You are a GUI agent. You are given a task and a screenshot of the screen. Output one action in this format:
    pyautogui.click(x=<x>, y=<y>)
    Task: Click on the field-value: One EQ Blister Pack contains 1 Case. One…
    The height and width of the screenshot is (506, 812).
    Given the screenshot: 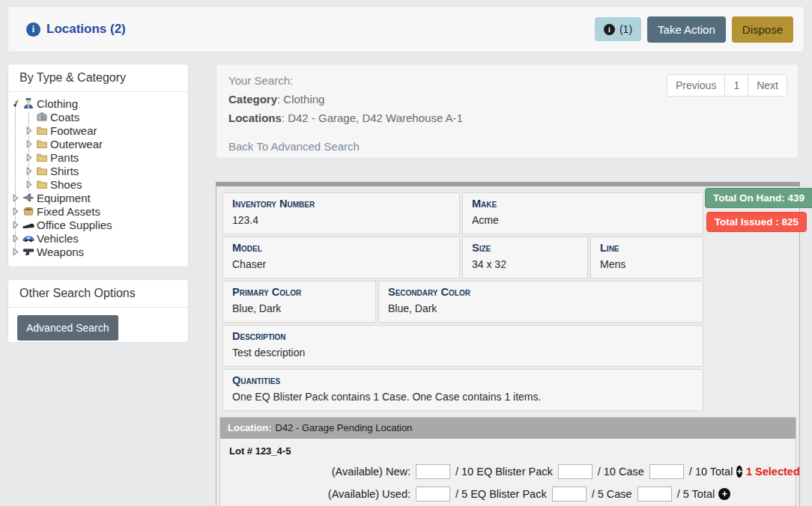 What is the action you would take?
    pyautogui.click(x=463, y=397)
    